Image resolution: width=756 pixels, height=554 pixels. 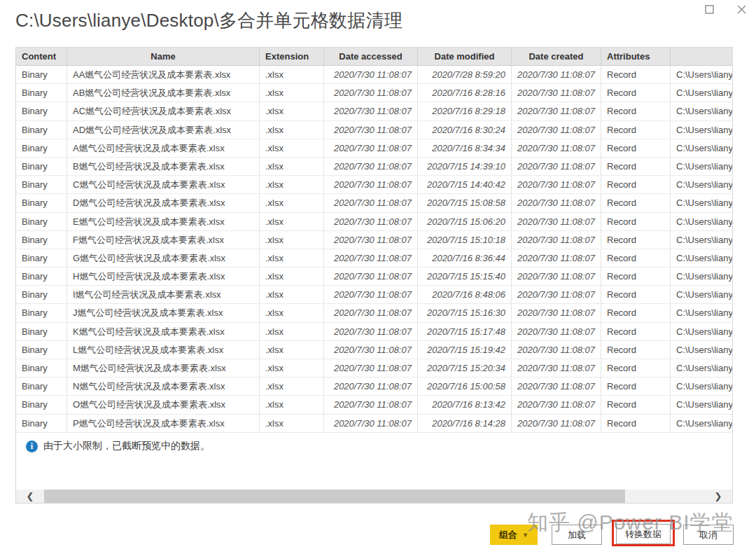 What do you see at coordinates (708, 535) in the screenshot?
I see `cancel-button: 取消` at bounding box center [708, 535].